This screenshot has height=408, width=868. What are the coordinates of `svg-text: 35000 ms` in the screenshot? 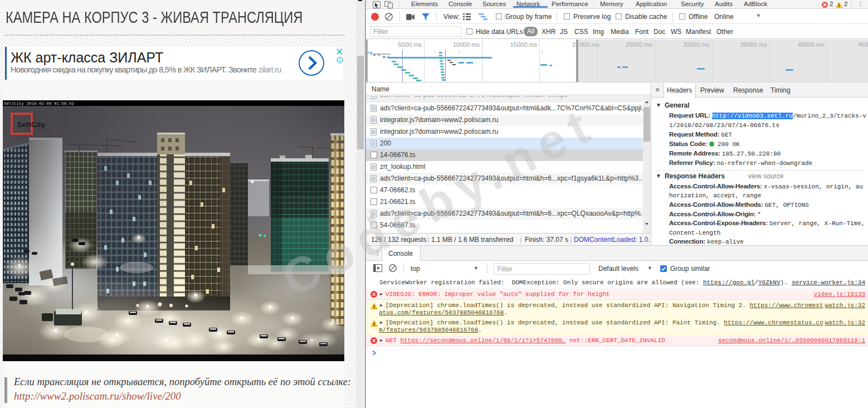 It's located at (754, 45).